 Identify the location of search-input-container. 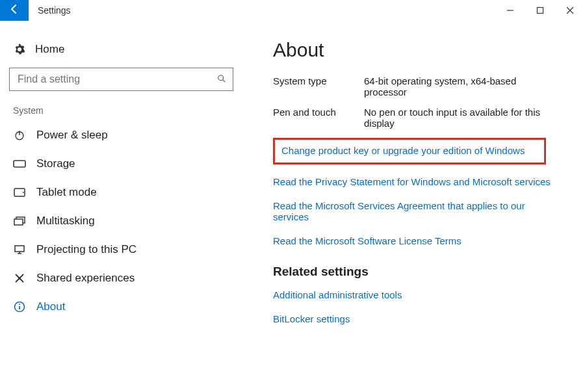
(121, 79).